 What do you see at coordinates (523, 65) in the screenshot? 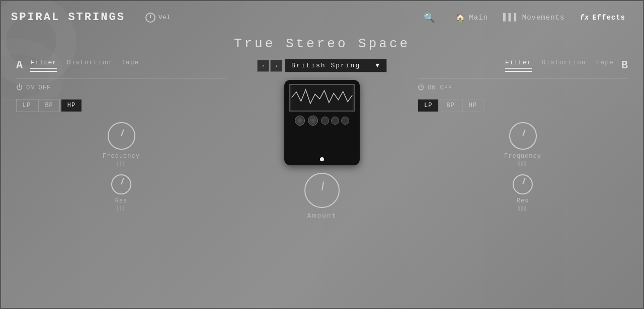
I see `panel-b-header: B Filter Distortion Tape` at bounding box center [523, 65].